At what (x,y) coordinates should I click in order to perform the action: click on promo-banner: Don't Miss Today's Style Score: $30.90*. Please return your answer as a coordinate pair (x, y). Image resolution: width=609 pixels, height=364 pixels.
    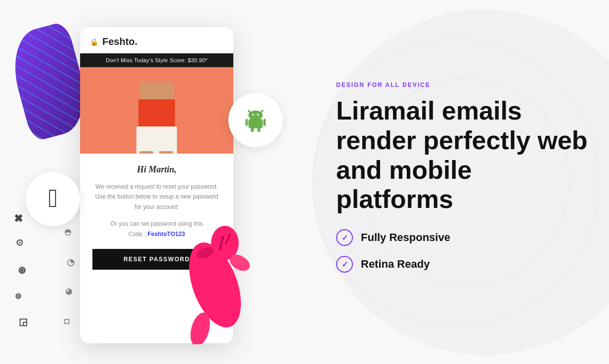
    Looking at the image, I should click on (157, 60).